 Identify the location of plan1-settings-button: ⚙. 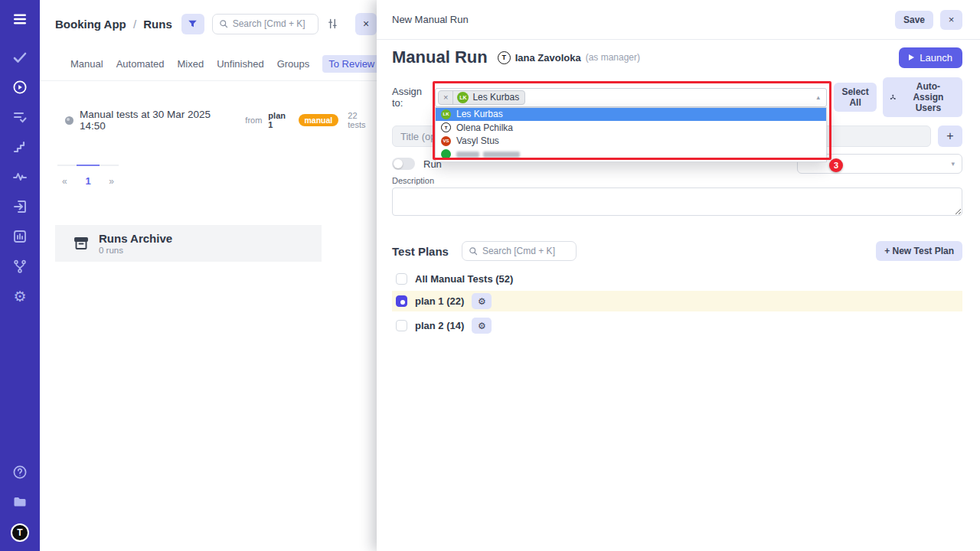
(482, 302).